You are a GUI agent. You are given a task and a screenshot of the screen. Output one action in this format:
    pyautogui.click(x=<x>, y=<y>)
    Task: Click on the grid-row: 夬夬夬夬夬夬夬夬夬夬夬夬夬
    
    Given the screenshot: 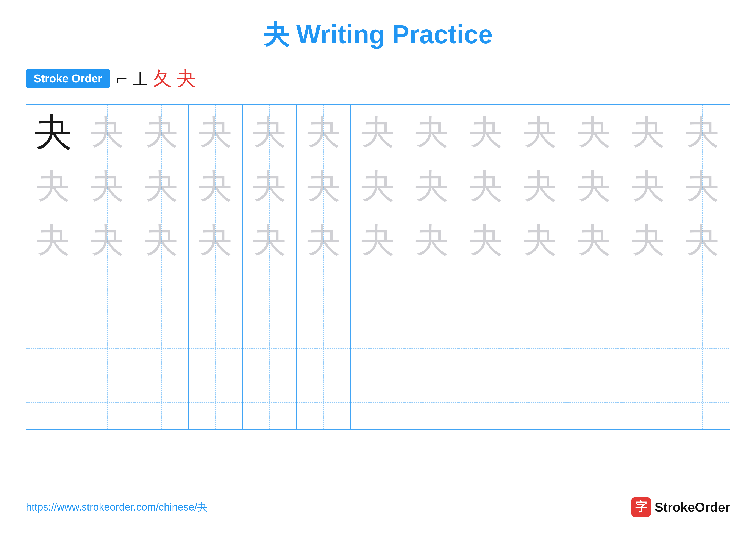 What is the action you would take?
    pyautogui.click(x=378, y=132)
    